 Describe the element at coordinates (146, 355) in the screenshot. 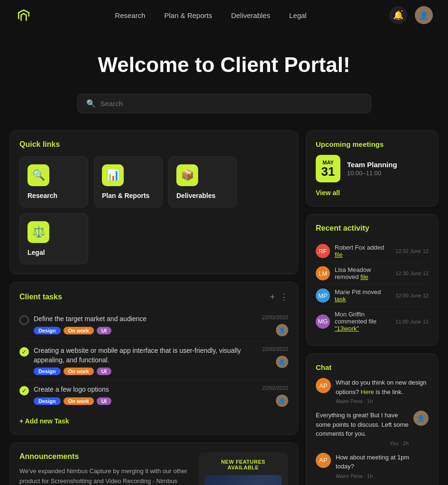

I see `task-text-2: Creating a website or mobile app interfa…` at that location.